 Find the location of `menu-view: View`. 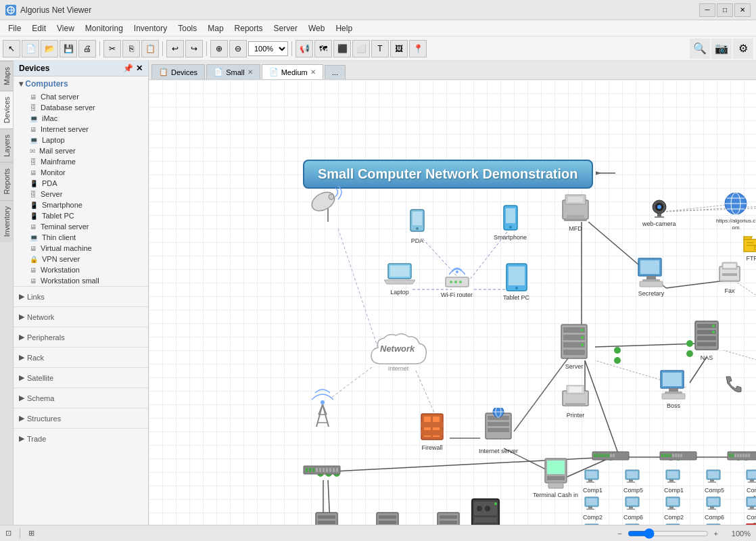

menu-view: View is located at coordinates (66, 28).